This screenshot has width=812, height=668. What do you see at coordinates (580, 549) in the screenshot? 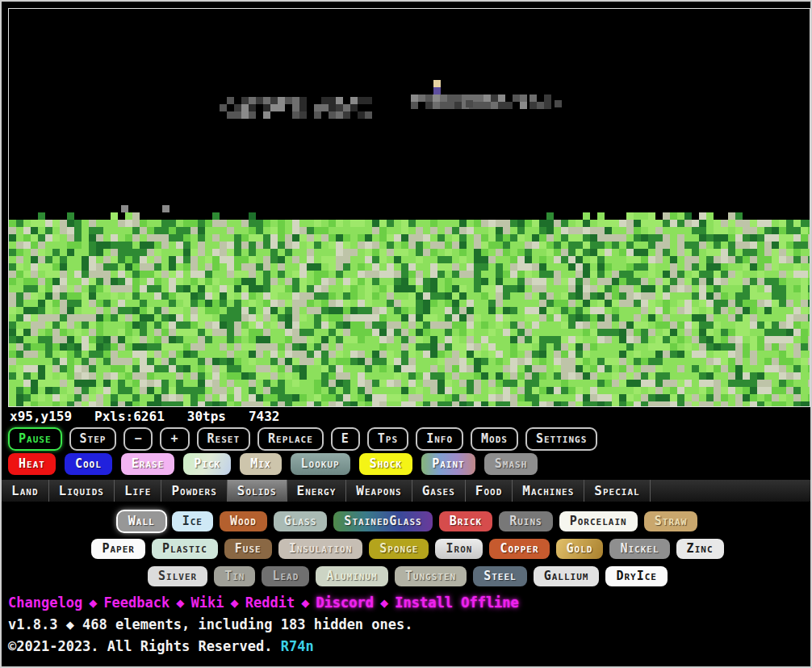
I see `element-button-gold: Gold` at bounding box center [580, 549].